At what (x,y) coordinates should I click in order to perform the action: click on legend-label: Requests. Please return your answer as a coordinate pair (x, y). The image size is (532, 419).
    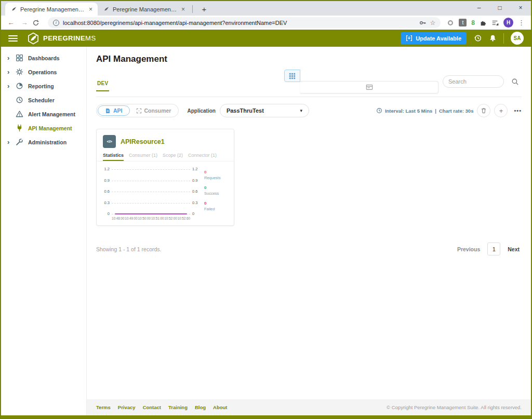
    Looking at the image, I should click on (216, 178).